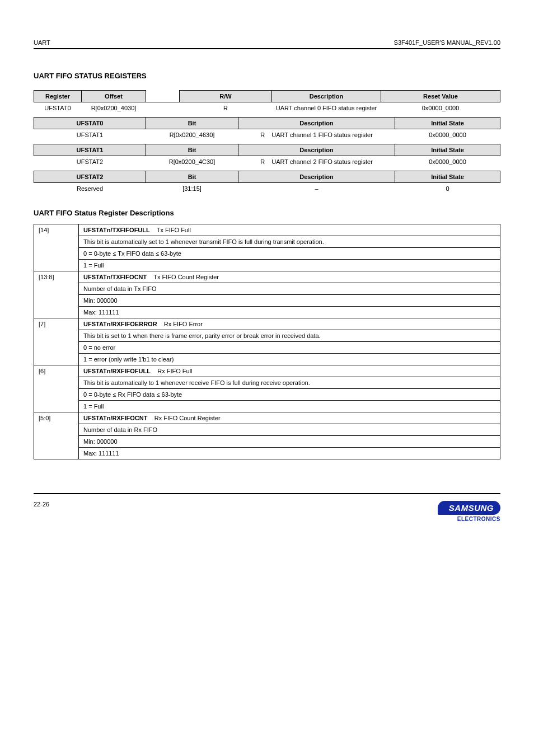 The width and height of the screenshot is (534, 756). What do you see at coordinates (90, 177) in the screenshot?
I see `col-a: UFSTAT2` at bounding box center [90, 177].